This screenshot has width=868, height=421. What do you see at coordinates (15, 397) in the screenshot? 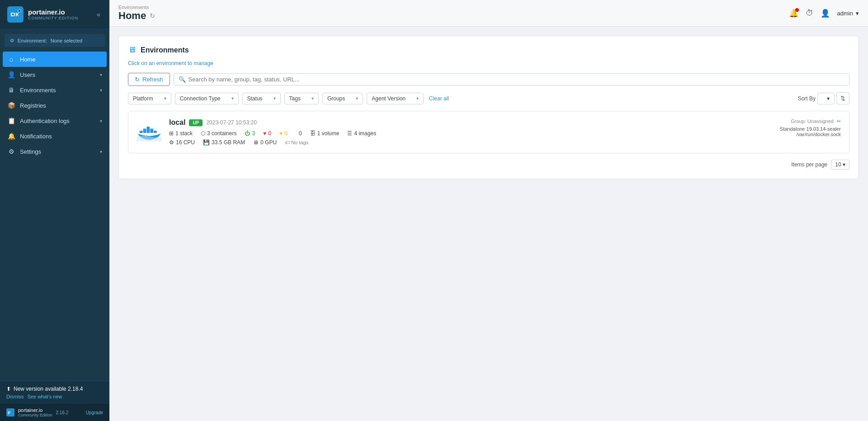
I see `dismiss-button: Dismiss` at bounding box center [15, 397].